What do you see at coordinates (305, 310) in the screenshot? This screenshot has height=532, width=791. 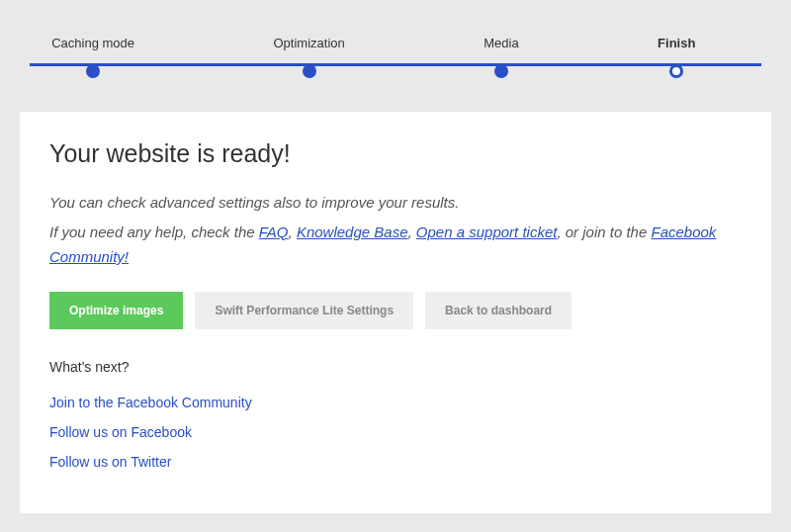 I see `settings-button: Swift Performance Lite Settings` at bounding box center [305, 310].